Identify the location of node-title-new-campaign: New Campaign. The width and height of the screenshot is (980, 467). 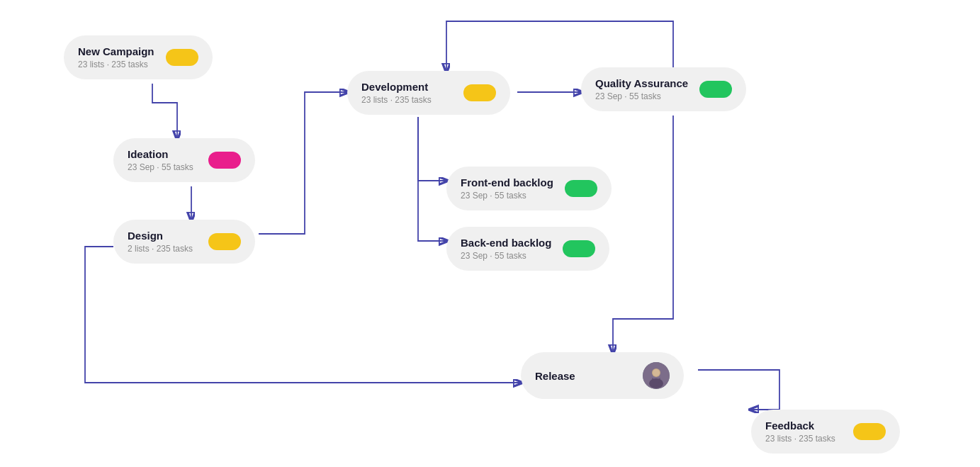
(116, 51).